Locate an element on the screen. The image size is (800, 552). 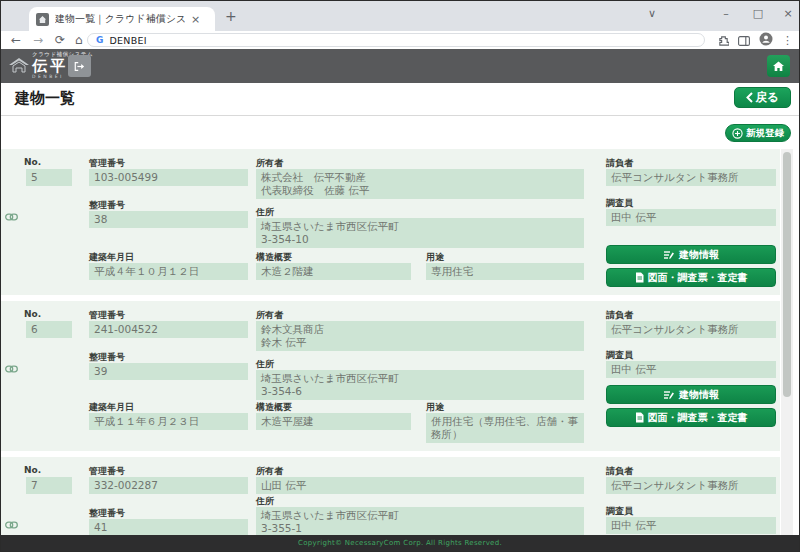
kanri-field: 332-002287 is located at coordinates (168, 486).